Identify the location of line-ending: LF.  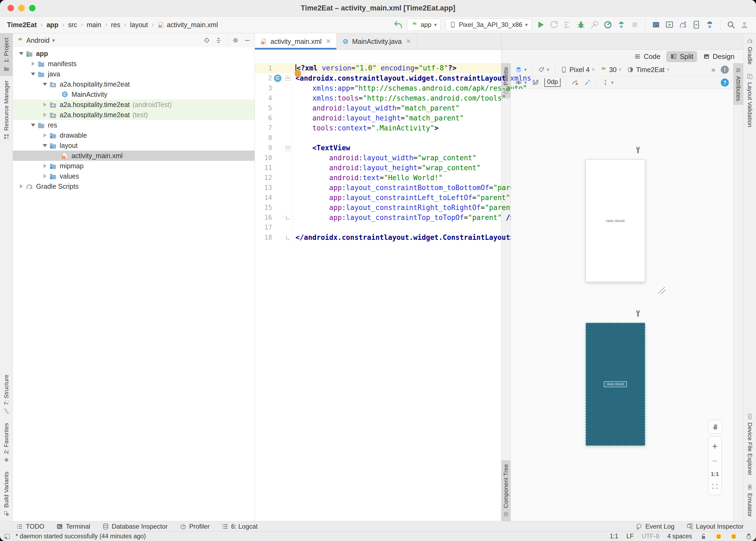
(630, 536).